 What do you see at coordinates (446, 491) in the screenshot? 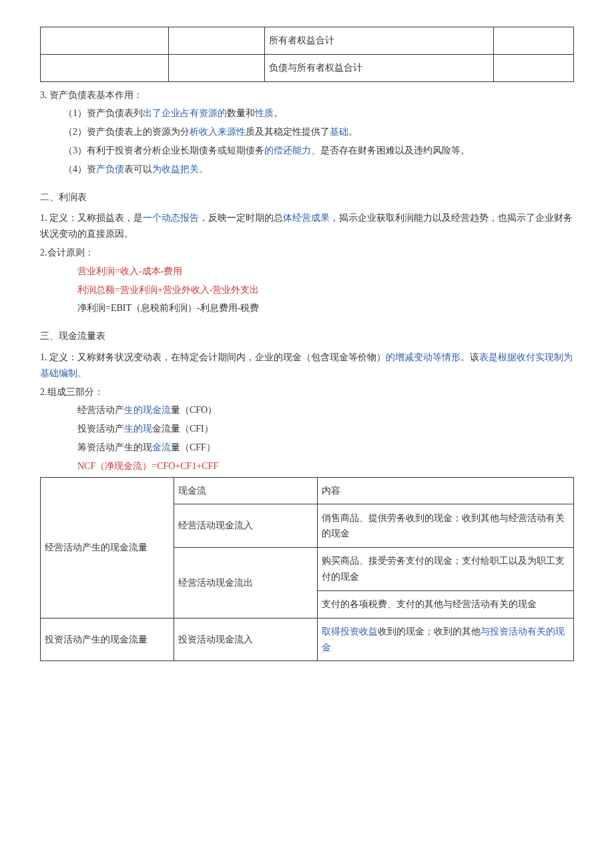
I see `cell-content-header: 内容` at bounding box center [446, 491].